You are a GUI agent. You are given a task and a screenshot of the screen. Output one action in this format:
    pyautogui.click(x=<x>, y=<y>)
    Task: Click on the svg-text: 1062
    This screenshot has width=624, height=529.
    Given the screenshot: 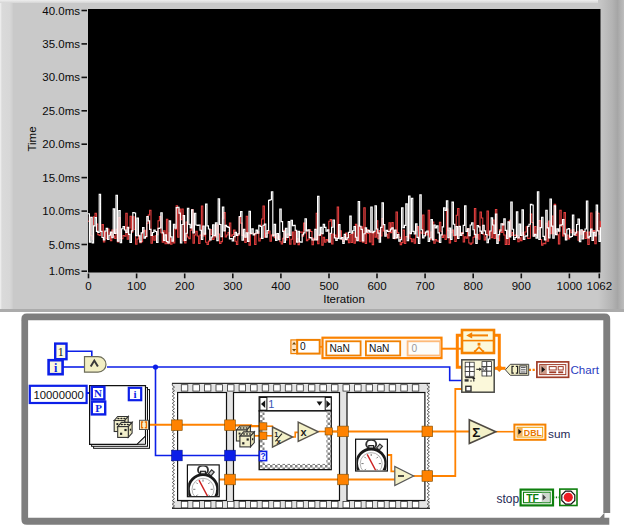 What is the action you would take?
    pyautogui.click(x=600, y=286)
    